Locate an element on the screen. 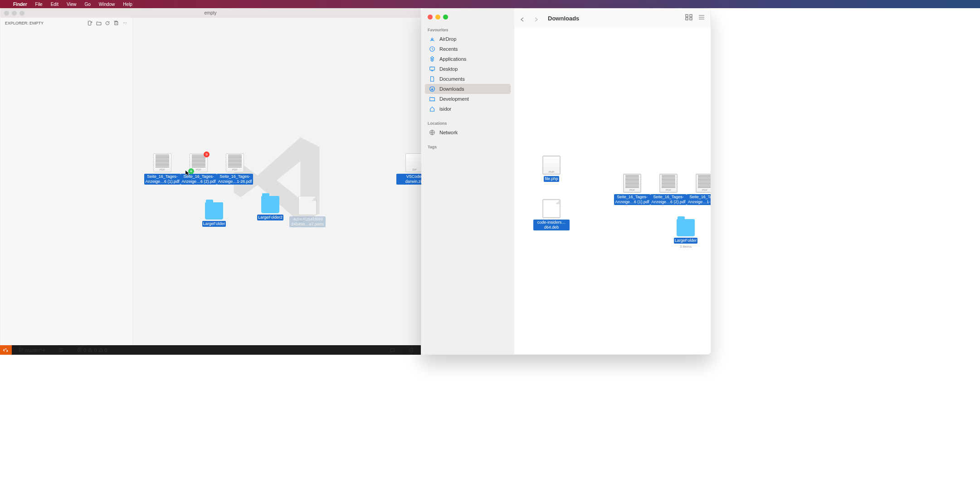 This screenshot has height=489, width=980. dragged-file-pdf3: PDF Seite_16_Tages-Anzeige…1-26.pdf is located at coordinates (235, 169).